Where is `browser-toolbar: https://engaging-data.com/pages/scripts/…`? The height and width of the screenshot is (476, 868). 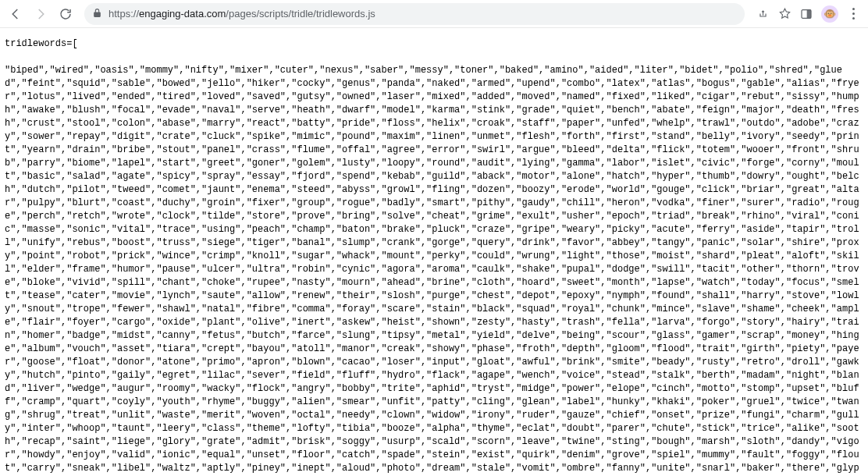 browser-toolbar: https://engaging-data.com/pages/scripts/… is located at coordinates (434, 14).